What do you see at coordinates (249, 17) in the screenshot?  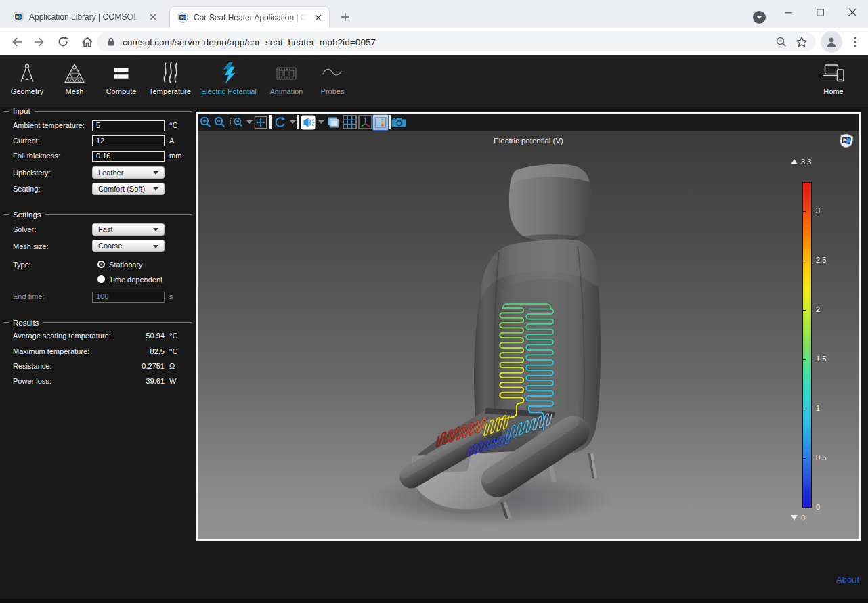 I see `tab-car-seat-heater: Car Seat Heater Application | CO` at bounding box center [249, 17].